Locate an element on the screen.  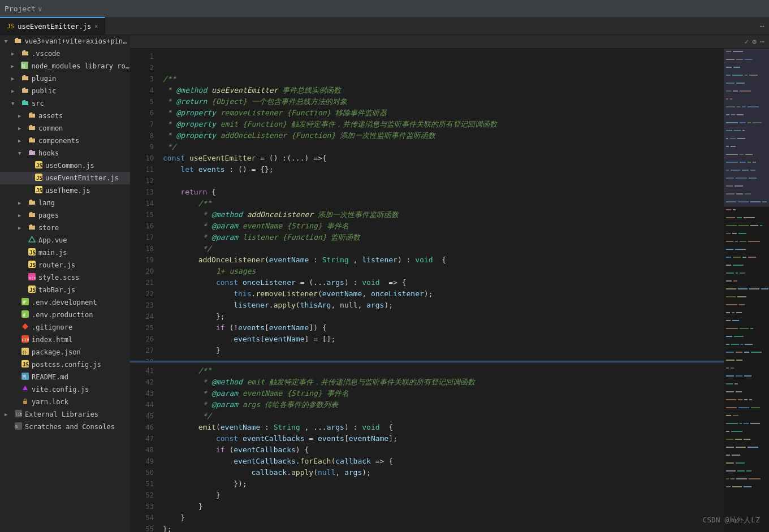
file-icon-postcss: JS is located at coordinates (25, 365).